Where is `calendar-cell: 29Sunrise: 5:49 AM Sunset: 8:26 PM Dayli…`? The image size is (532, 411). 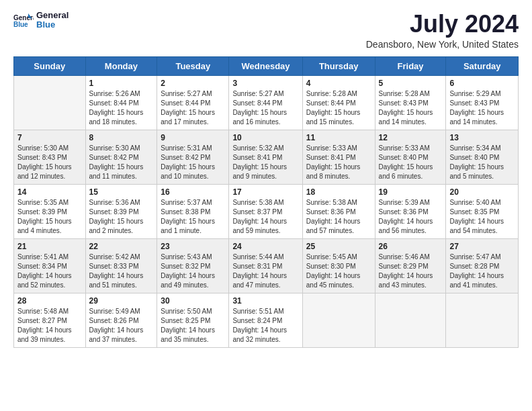 calendar-cell: 29Sunrise: 5:49 AM Sunset: 8:26 PM Dayli… is located at coordinates (121, 320).